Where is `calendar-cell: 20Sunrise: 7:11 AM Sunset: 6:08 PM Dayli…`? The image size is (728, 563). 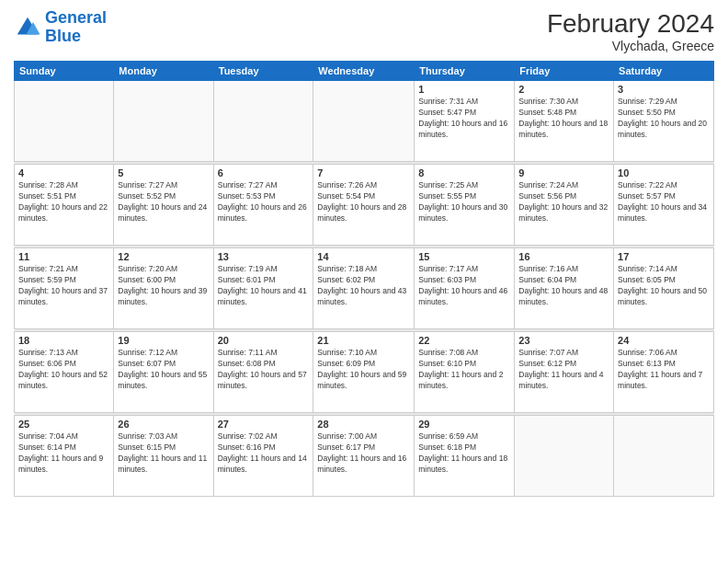 calendar-cell: 20Sunrise: 7:11 AM Sunset: 6:08 PM Dayli… is located at coordinates (263, 373).